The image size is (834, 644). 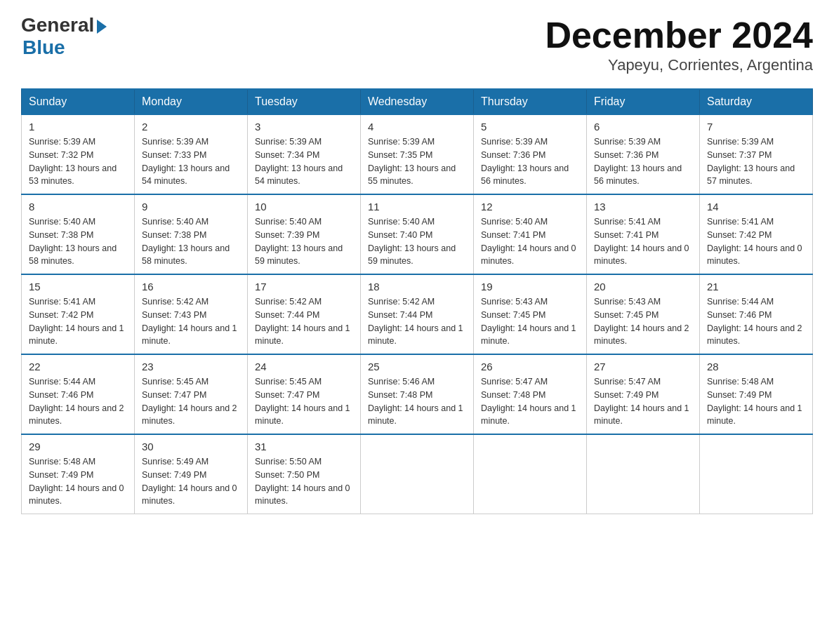 I want to click on table-row: 13Sunrise: 5:41 AMSunset: 7:41 PMDayligh…, so click(x=643, y=234).